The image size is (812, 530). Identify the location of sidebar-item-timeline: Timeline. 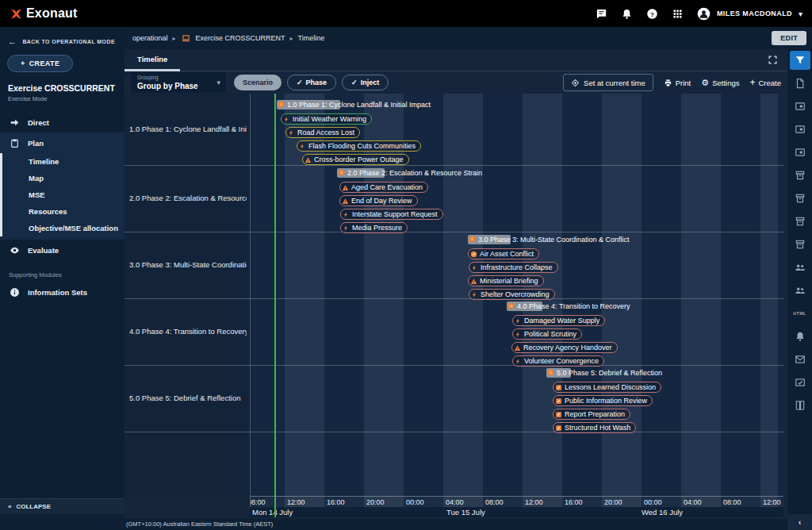
(62, 162).